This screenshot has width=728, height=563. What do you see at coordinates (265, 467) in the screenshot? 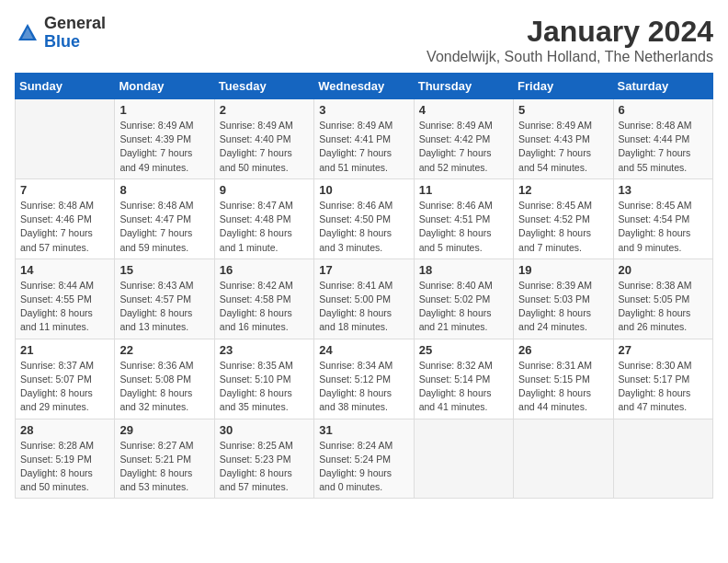
I see `day-info: Sunrise: 8:25 AMSunset: 5:23 PMDaylight:…` at bounding box center [265, 467].